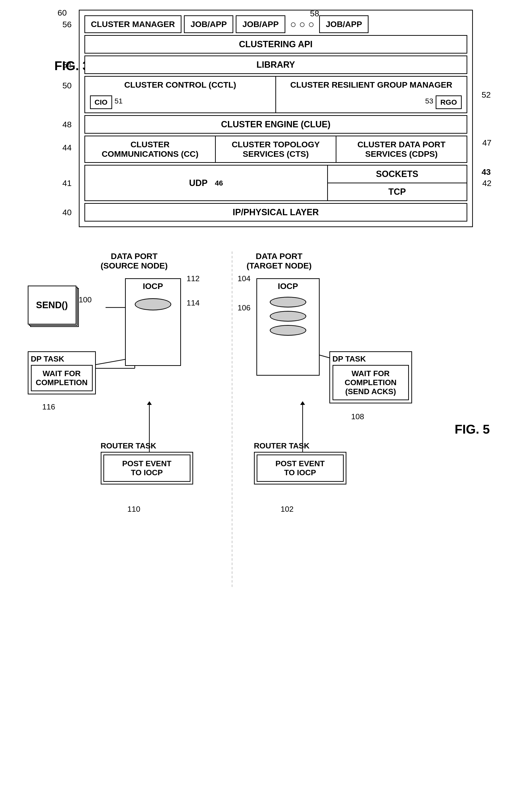 The height and width of the screenshot is (790, 532). I want to click on ref-114: 114, so click(193, 303).